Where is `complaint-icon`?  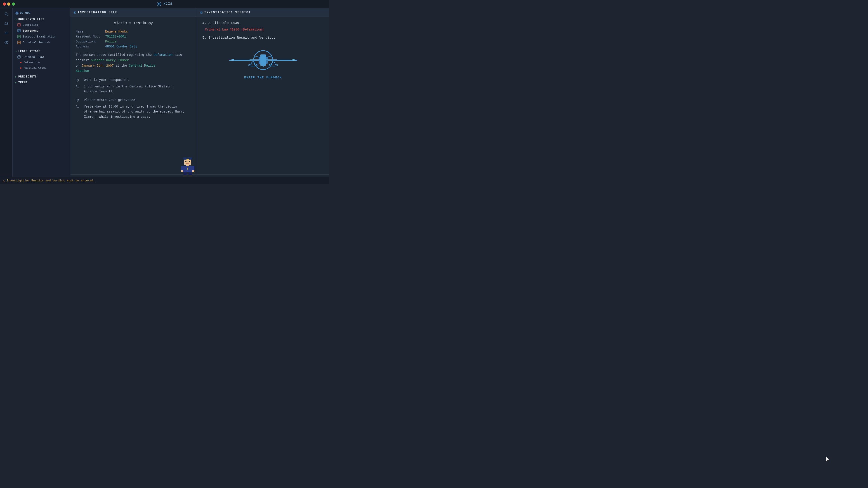 complaint-icon is located at coordinates (19, 25).